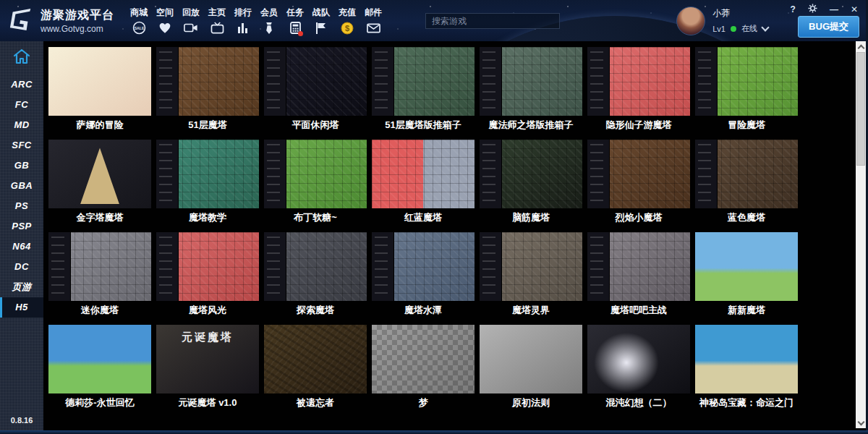 The height and width of the screenshot is (434, 868). I want to click on user-status: 在线, so click(749, 29).